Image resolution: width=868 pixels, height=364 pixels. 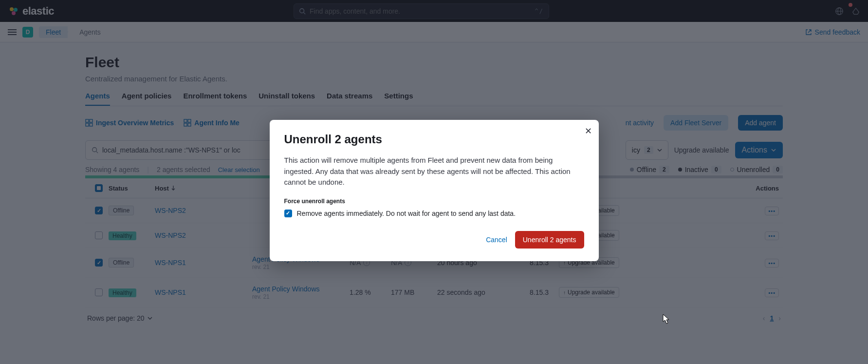 What do you see at coordinates (497, 240) in the screenshot?
I see `cancel-button: Cancel` at bounding box center [497, 240].